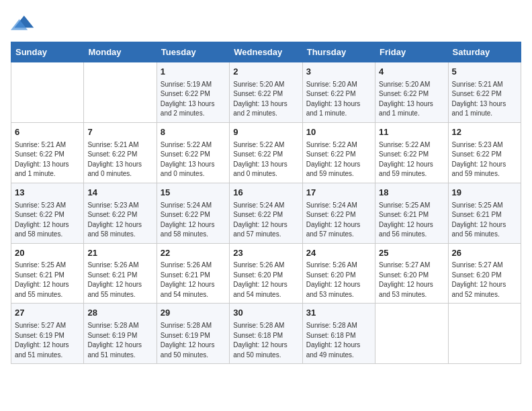 This screenshot has width=532, height=411. I want to click on calendar-cell: 26Sunrise: 5:27 AM Sunset: 6:20 PM Dayli…, so click(484, 273).